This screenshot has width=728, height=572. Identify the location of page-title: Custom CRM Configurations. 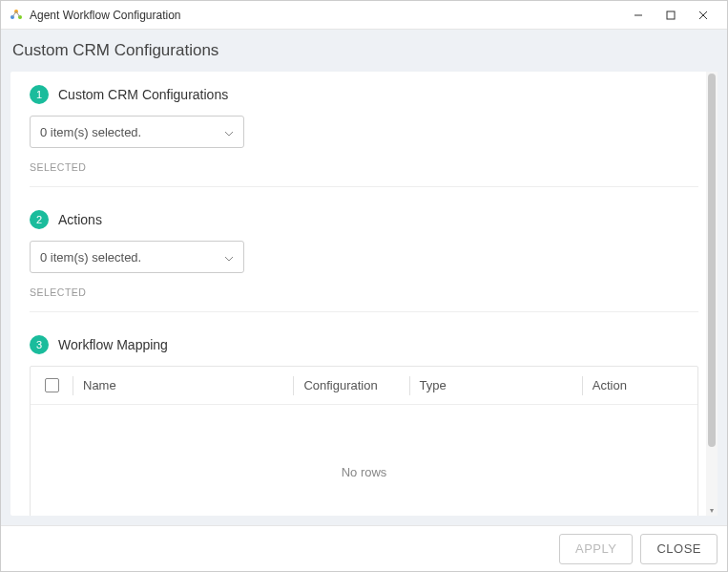
(364, 51).